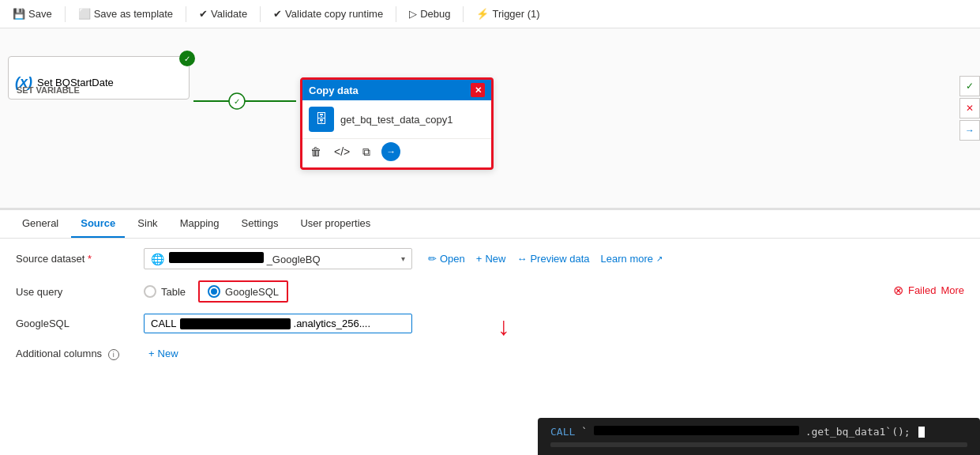 This screenshot has height=455, width=980. Describe the element at coordinates (952, 291) in the screenshot. I see `more-link: More` at that location.